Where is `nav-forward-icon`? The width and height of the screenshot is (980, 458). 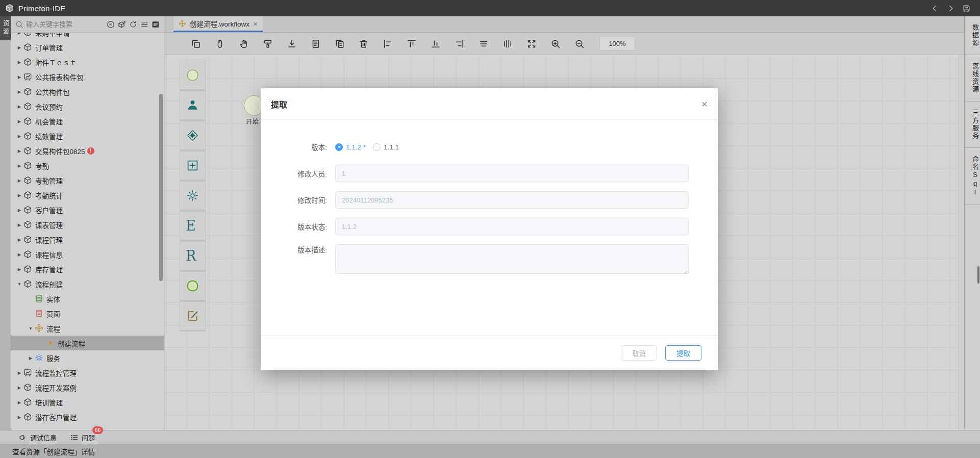
nav-forward-icon is located at coordinates (951, 8).